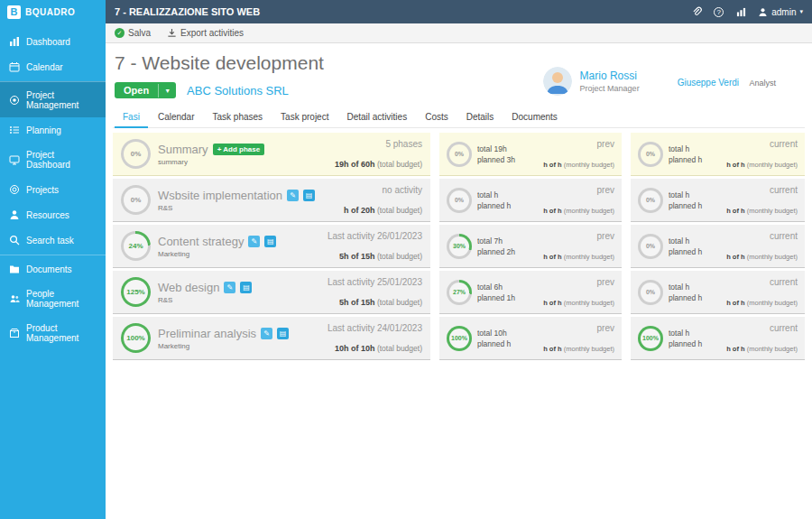  I want to click on prev-progress-ring: 100%, so click(459, 338).